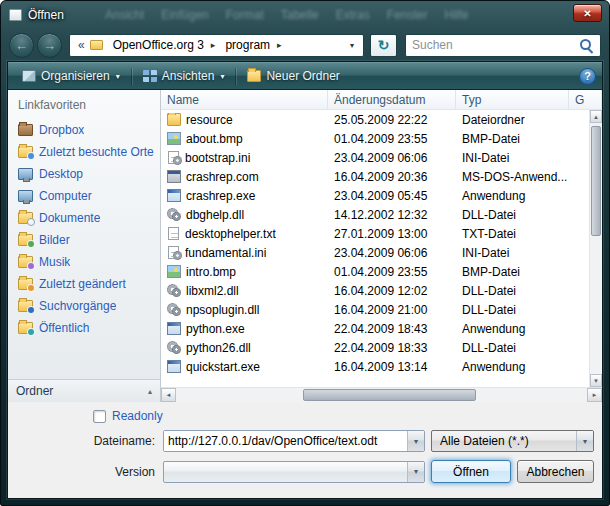 The height and width of the screenshot is (506, 610). Describe the element at coordinates (492, 45) in the screenshot. I see `search-input` at that location.